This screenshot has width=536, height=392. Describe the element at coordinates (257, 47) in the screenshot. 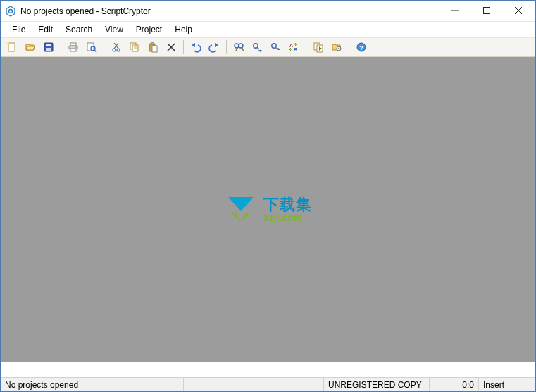

I see `find-next-button` at that location.